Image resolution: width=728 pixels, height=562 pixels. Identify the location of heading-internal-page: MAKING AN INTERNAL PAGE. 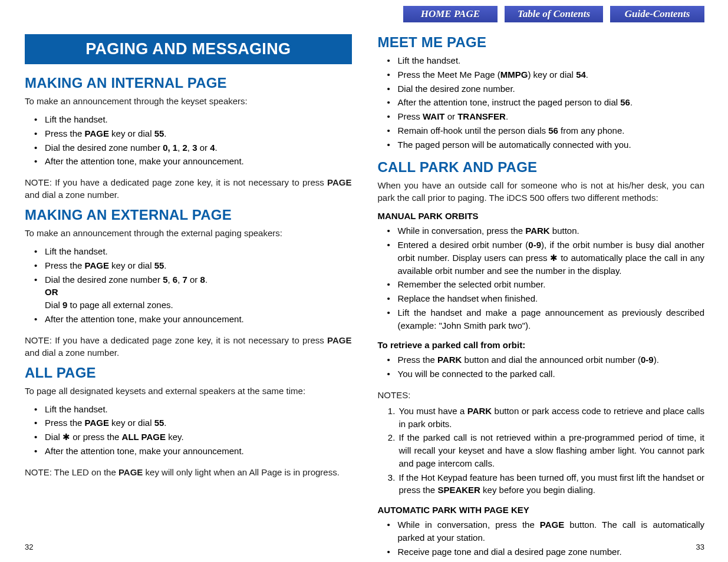
(189, 83).